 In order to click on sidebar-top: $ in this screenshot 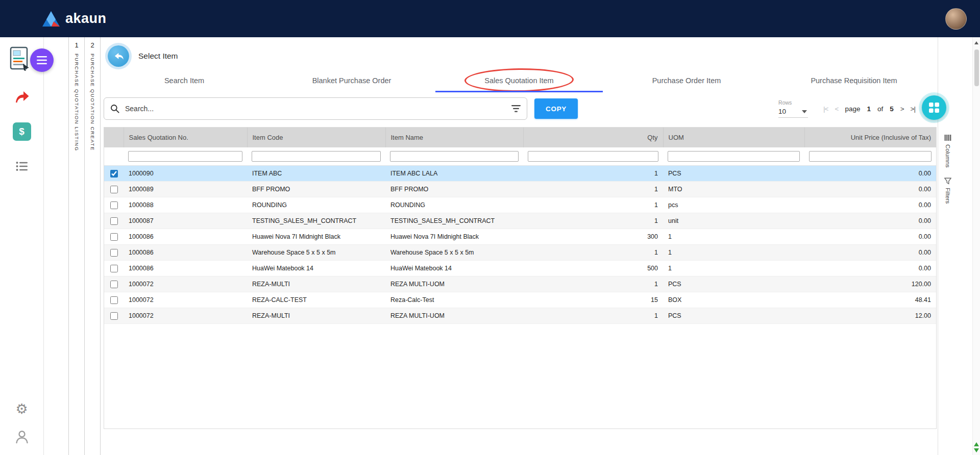, I will do `click(22, 112)`.